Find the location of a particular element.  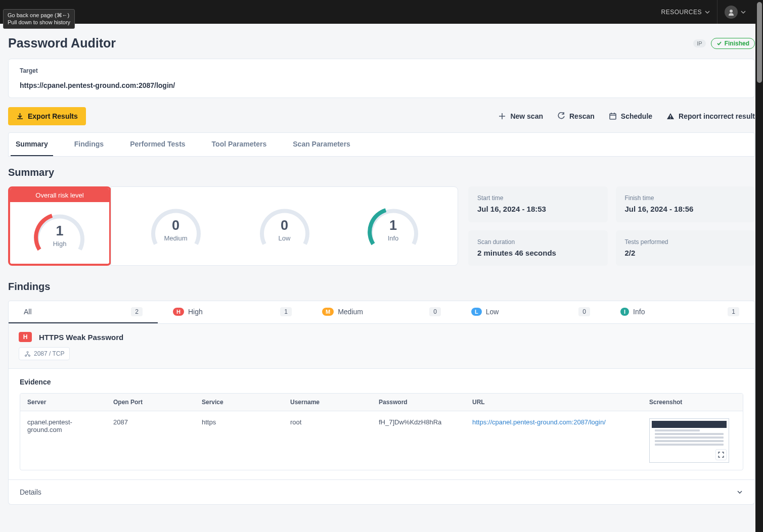

plus-icon is located at coordinates (502, 116).